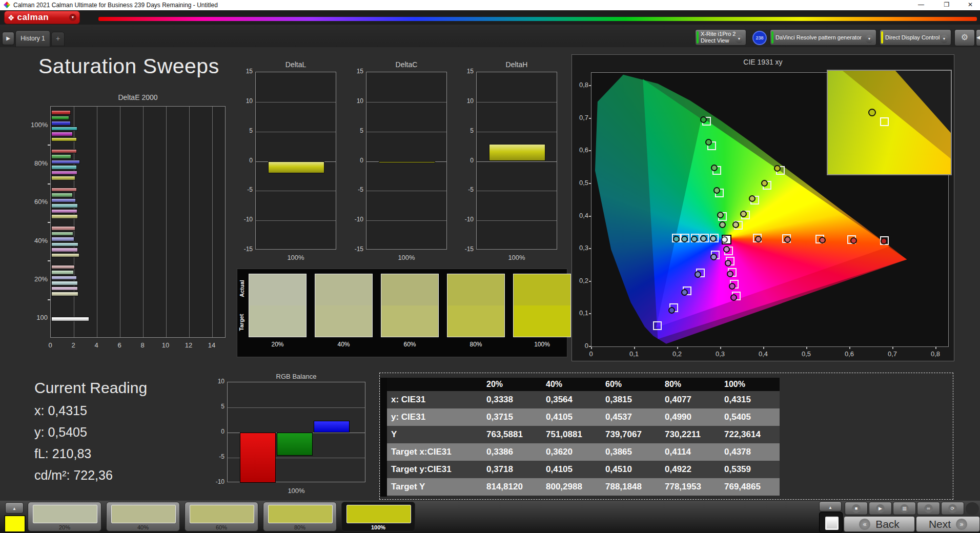  What do you see at coordinates (296, 167) in the screenshot?
I see `deltaL-bar` at bounding box center [296, 167].